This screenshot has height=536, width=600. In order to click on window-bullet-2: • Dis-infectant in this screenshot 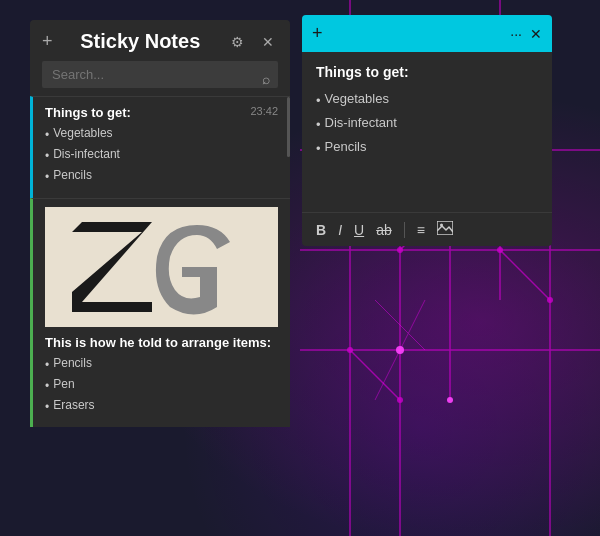, I will do `click(427, 124)`.